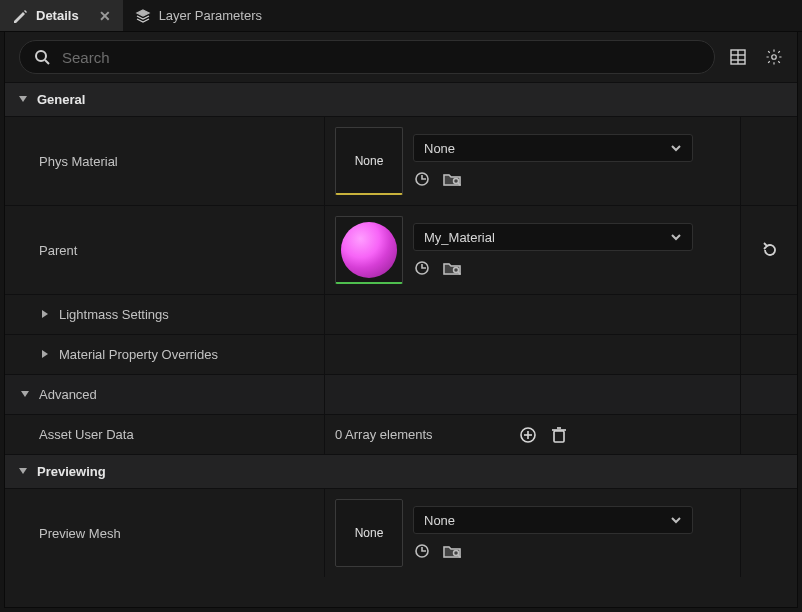 The height and width of the screenshot is (612, 802). I want to click on search-input, so click(380, 58).